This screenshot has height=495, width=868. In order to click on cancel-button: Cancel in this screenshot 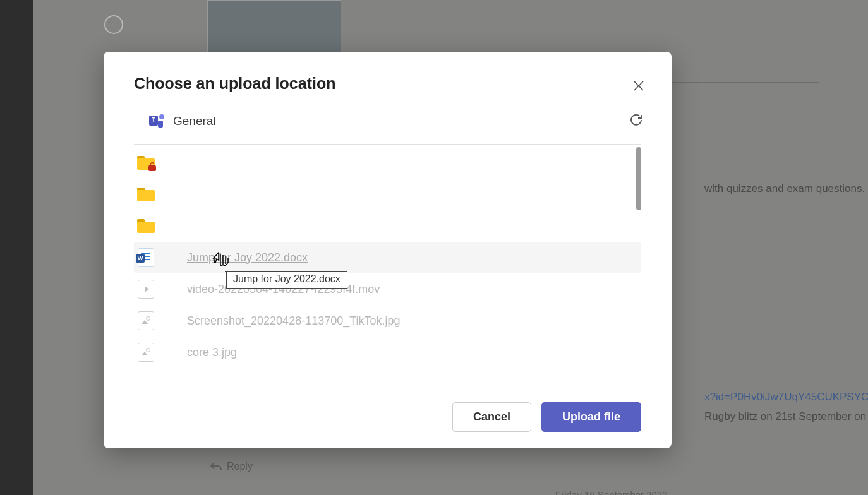, I will do `click(491, 417)`.